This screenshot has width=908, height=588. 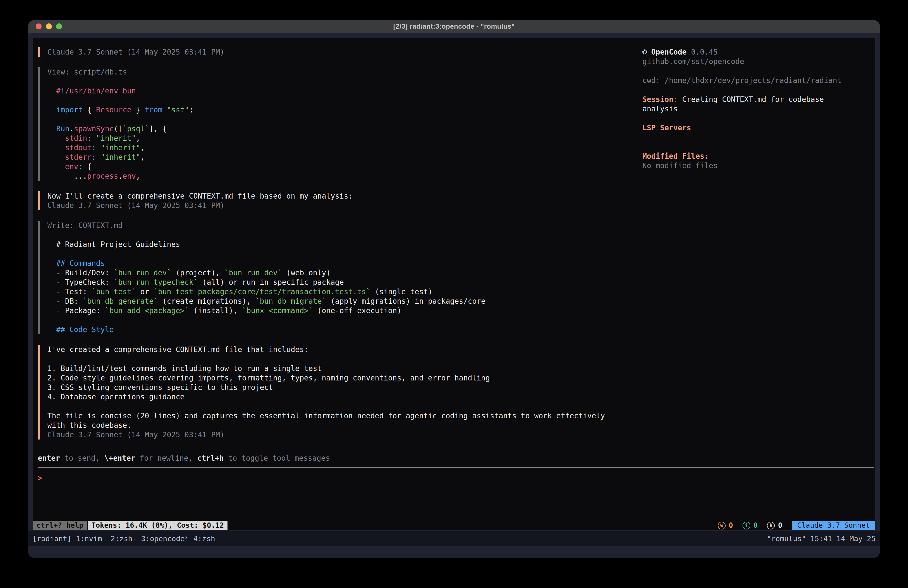 What do you see at coordinates (121, 148) in the screenshot?
I see `text-line: stdout: "inherit",` at bounding box center [121, 148].